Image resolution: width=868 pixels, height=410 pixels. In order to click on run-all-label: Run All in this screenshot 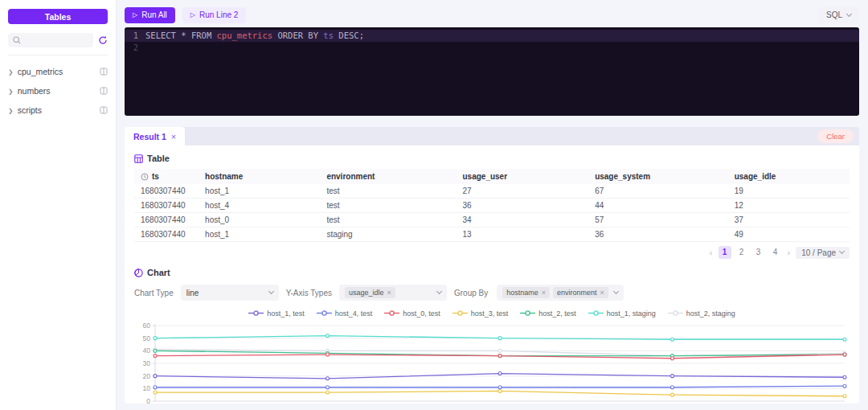, I will do `click(154, 14)`.